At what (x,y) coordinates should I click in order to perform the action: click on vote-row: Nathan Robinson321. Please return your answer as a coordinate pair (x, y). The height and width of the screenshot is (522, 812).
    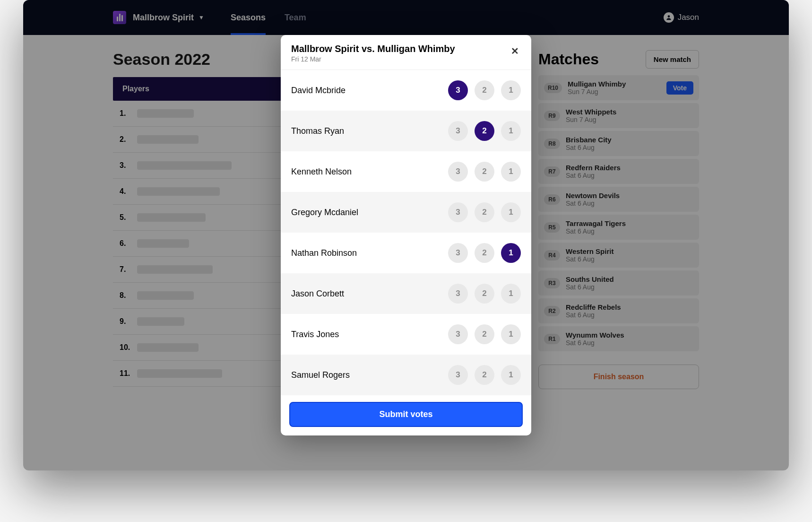
    Looking at the image, I should click on (406, 253).